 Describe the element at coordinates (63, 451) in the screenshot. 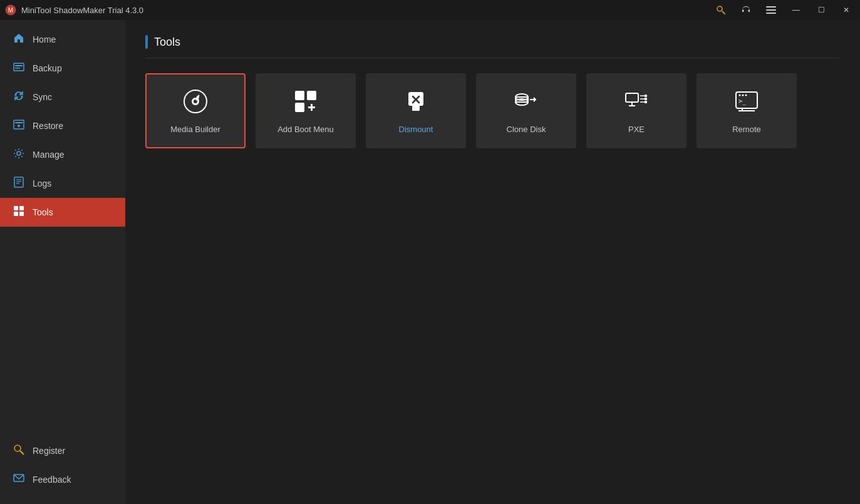

I see `sidebar-item-register: Register` at that location.